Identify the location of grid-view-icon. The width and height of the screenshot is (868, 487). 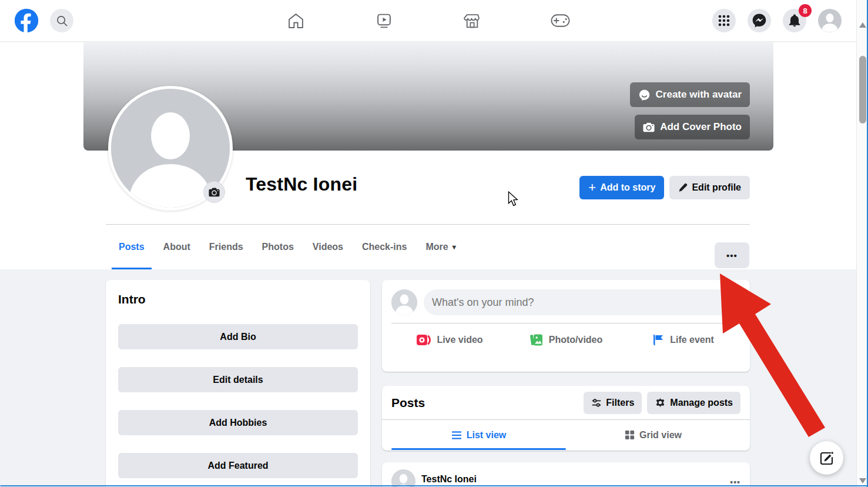
(630, 435).